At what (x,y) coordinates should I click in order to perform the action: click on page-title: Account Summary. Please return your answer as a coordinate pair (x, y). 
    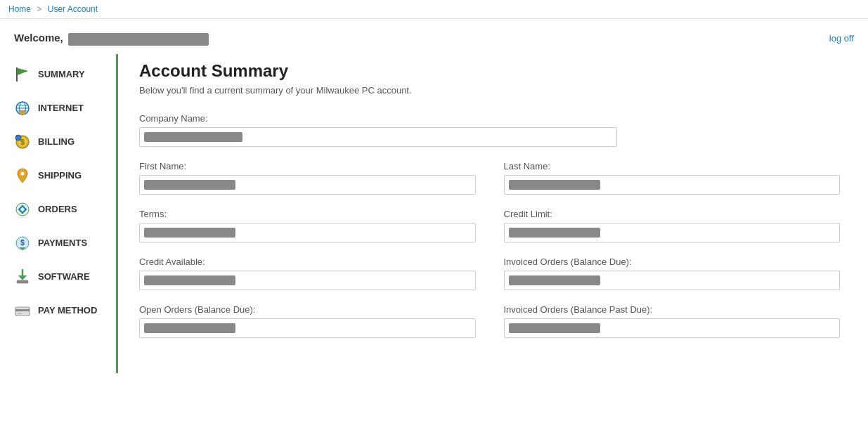
    Looking at the image, I should click on (489, 71).